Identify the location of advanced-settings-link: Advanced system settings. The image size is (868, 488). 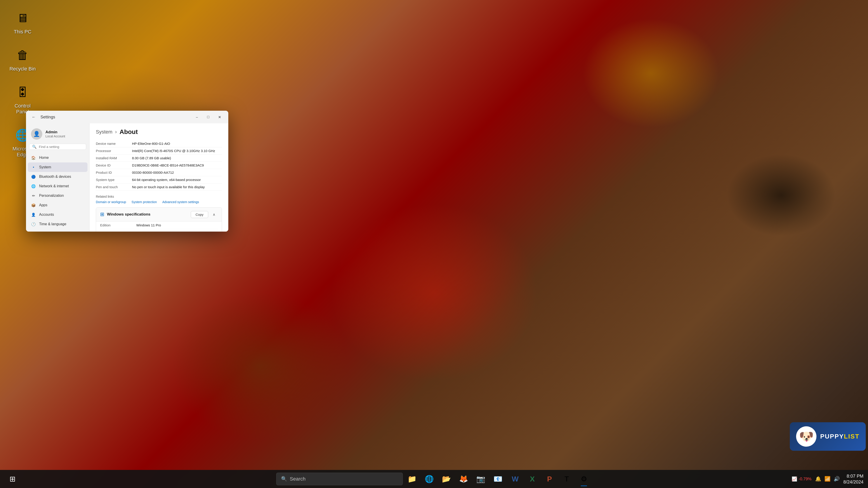
(181, 202).